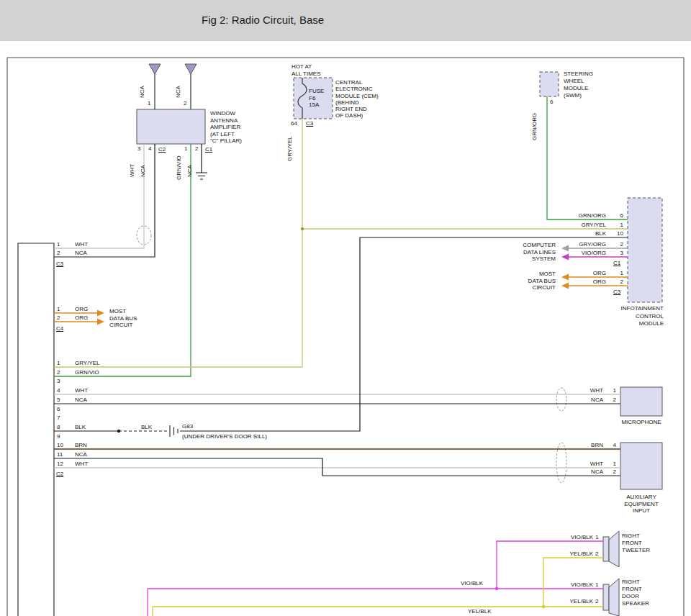  I want to click on aux-pin: 1, so click(612, 464).